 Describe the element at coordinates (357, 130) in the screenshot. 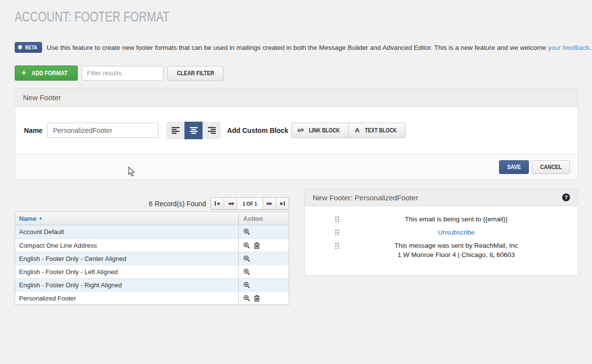

I see `text-icon: A` at that location.